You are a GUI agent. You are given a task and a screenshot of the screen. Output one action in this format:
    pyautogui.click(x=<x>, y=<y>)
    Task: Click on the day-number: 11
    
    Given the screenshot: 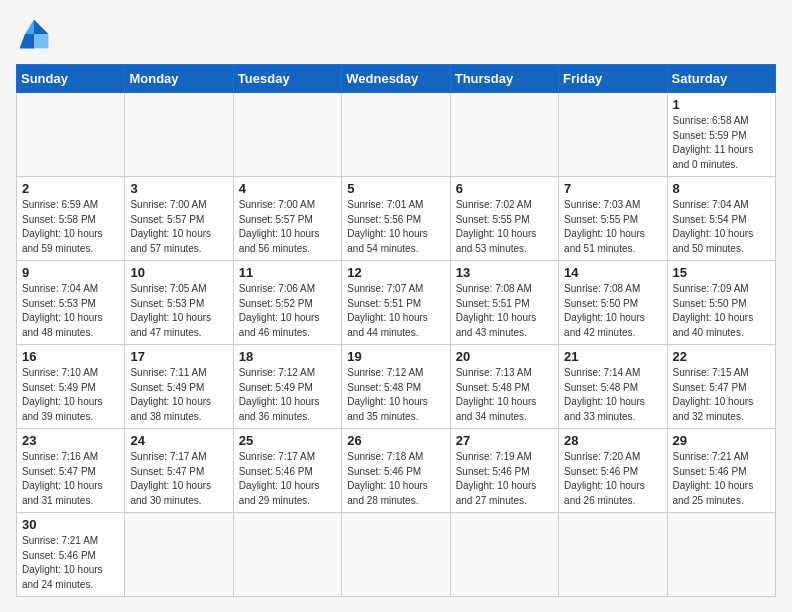 What is the action you would take?
    pyautogui.click(x=288, y=272)
    